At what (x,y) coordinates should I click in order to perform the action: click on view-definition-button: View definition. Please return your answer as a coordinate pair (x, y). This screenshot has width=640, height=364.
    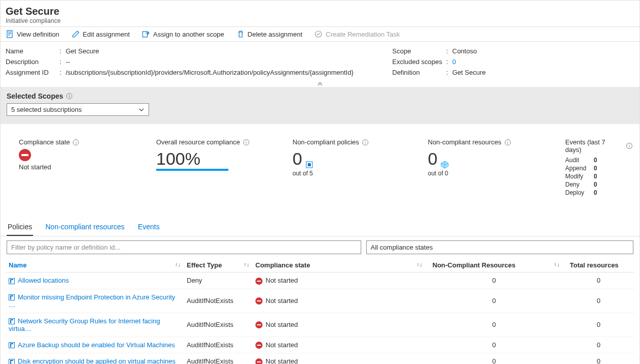
    Looking at the image, I should click on (33, 34).